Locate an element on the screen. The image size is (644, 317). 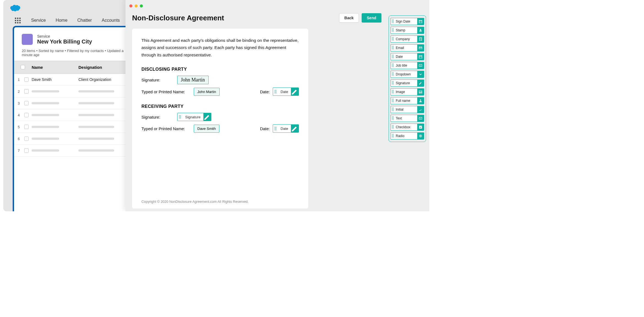
column-name: Name is located at coordinates (55, 67).